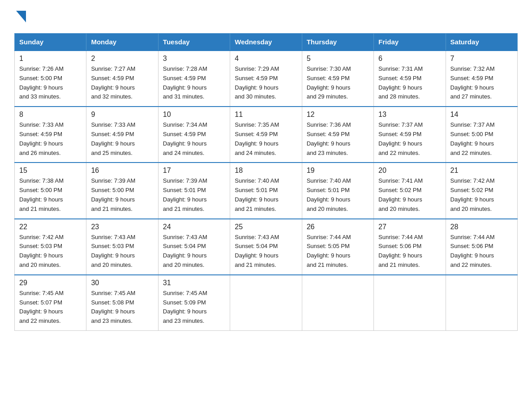  What do you see at coordinates (482, 139) in the screenshot?
I see `day-info: Sunrise: 7:37 AM Sunset: 5:00 PM Dayligh…` at bounding box center [482, 139].